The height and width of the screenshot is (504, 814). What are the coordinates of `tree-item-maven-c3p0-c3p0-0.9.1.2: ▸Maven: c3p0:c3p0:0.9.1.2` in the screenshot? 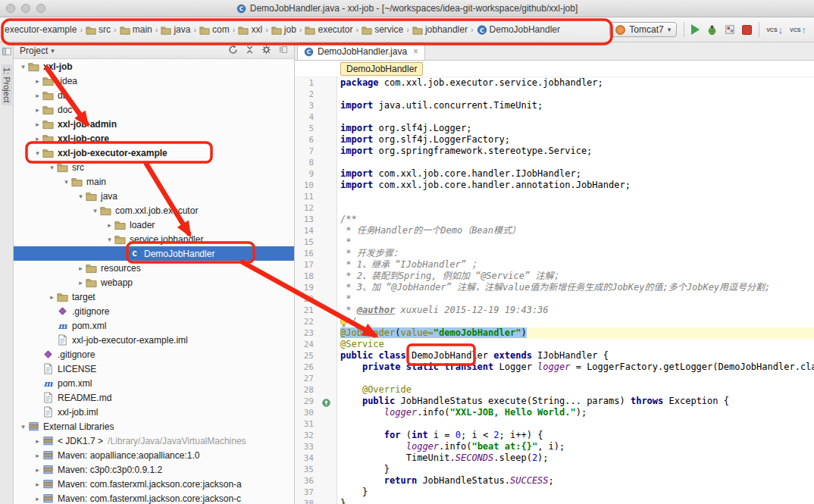 It's located at (154, 470).